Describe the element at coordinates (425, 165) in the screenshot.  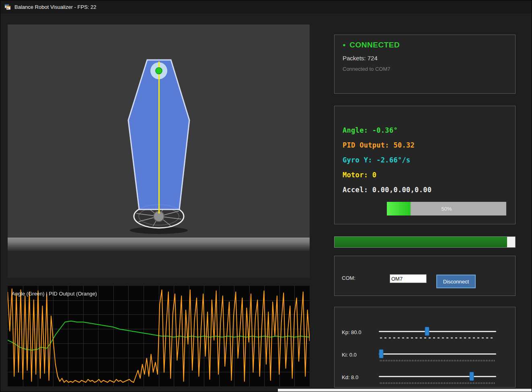
I see `telemetry-panel: Angle: -0.36° PID Output: 50.32 Gyro Y: …` at that location.